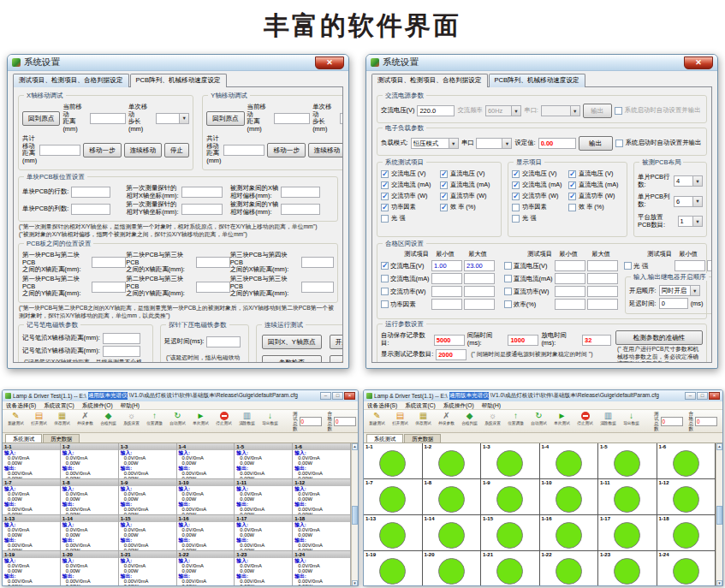  What do you see at coordinates (451, 354) in the screenshot?
I see `display-records-input` at bounding box center [451, 354].